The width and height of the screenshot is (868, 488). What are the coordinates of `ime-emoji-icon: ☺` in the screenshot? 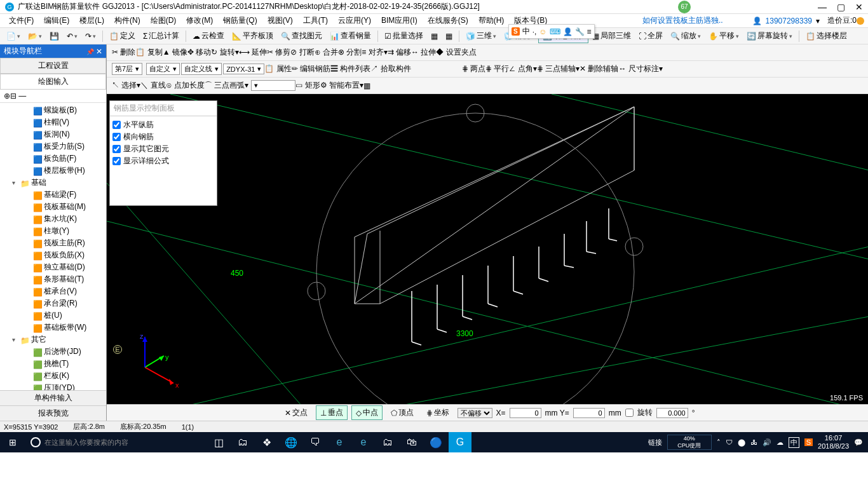 It's located at (543, 32).